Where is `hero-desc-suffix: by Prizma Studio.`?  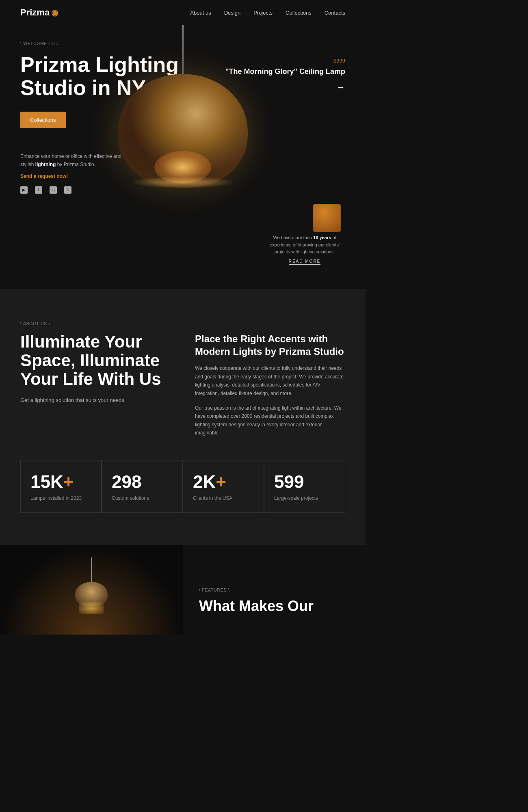
hero-desc-suffix: by Prizma Studio. is located at coordinates (76, 164).